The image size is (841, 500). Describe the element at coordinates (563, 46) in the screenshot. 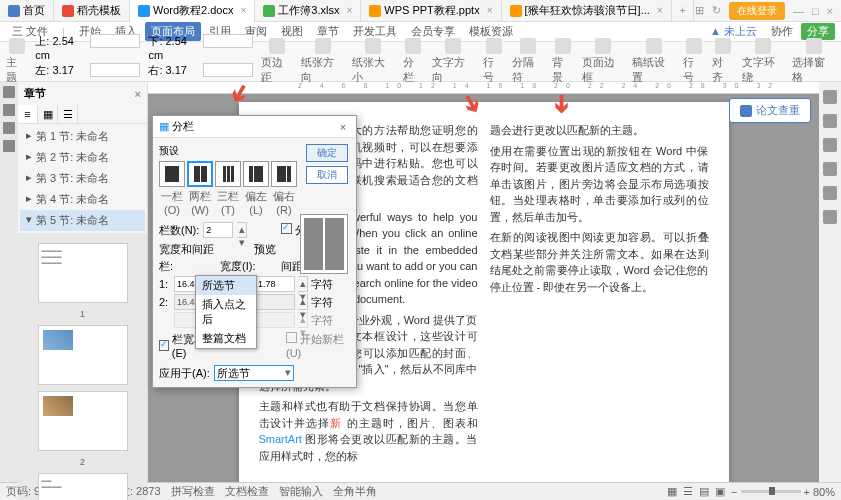

I see `bg-icon` at that location.